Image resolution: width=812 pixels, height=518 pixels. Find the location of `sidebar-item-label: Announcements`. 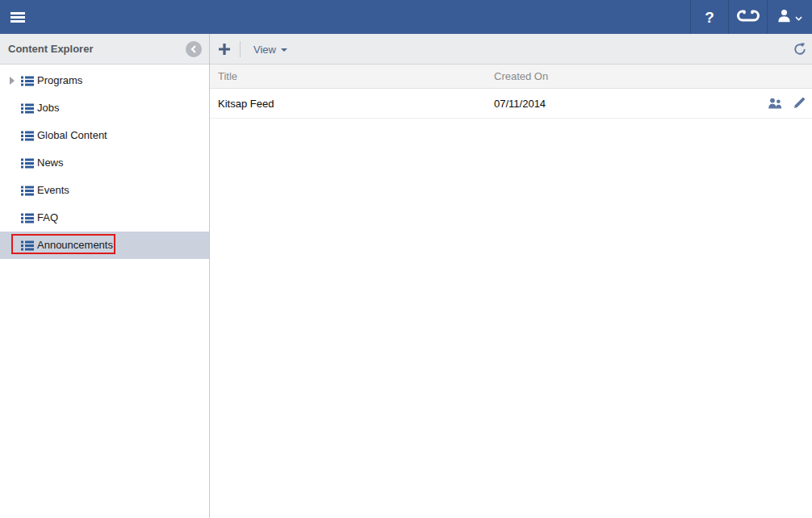

sidebar-item-label: Announcements is located at coordinates (75, 245).